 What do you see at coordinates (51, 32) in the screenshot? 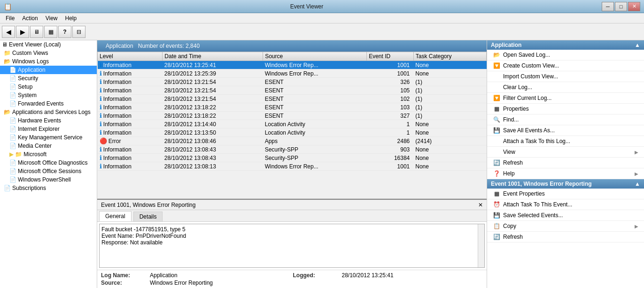
I see `grid-button: ▦` at bounding box center [51, 32].